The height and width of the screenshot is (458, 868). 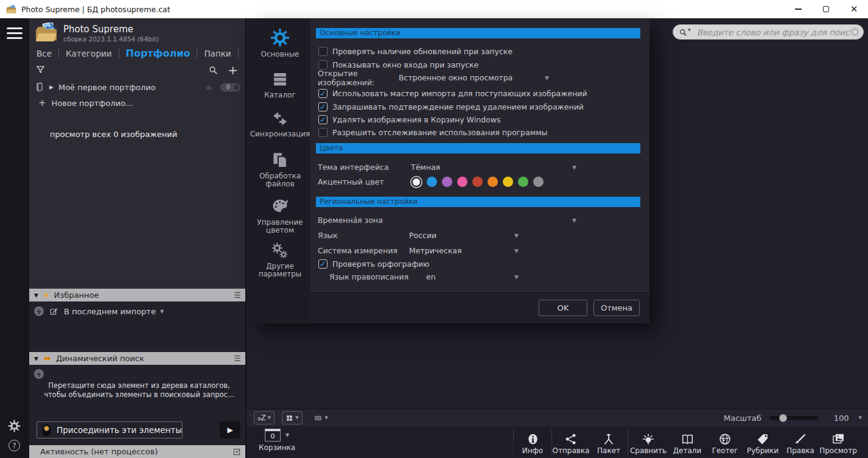 What do you see at coordinates (40, 69) in the screenshot?
I see `filter-icon` at bounding box center [40, 69].